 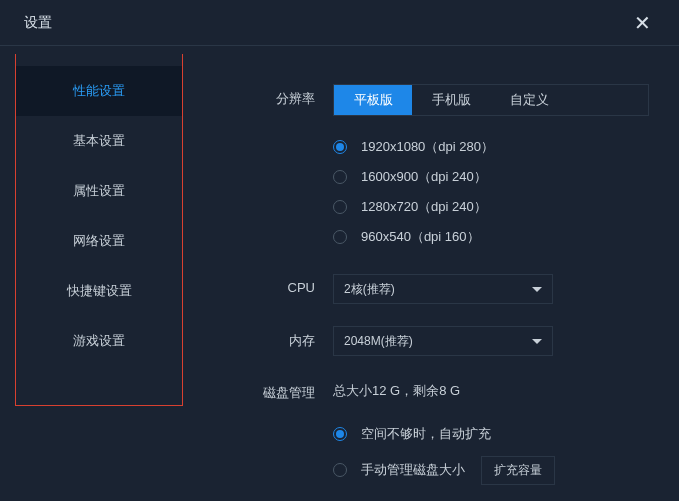 What do you see at coordinates (451, 100) in the screenshot?
I see `tab-phone: 手机版` at bounding box center [451, 100].